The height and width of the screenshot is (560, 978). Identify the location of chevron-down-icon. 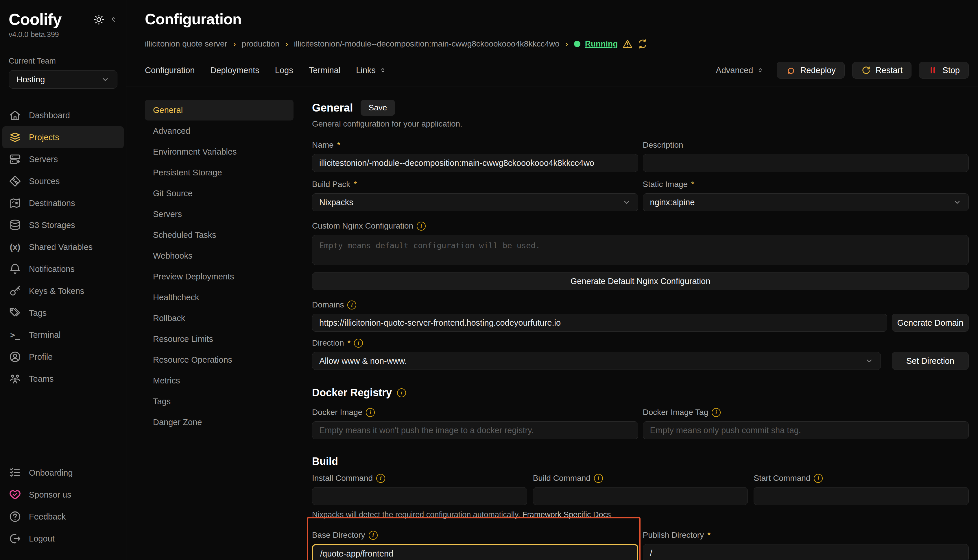
(869, 361).